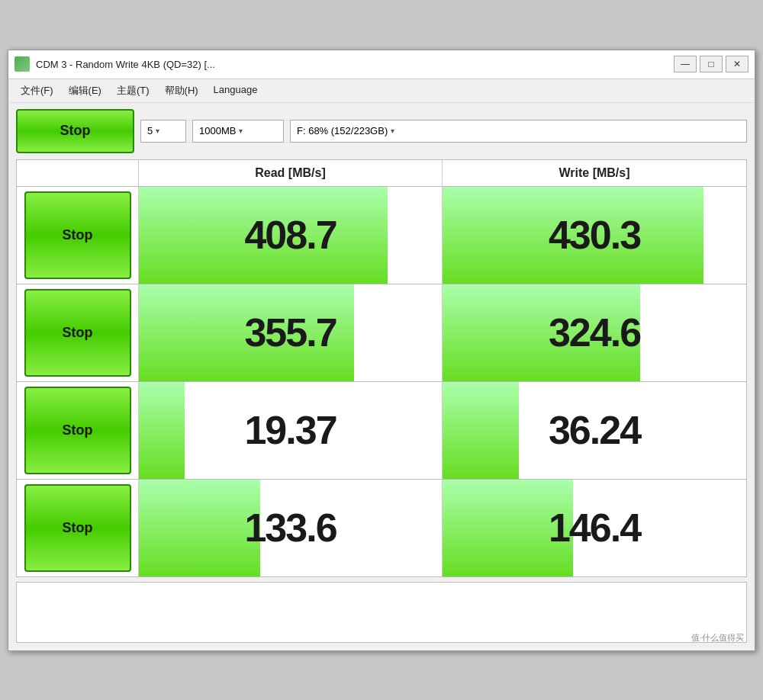 This screenshot has width=763, height=700. What do you see at coordinates (382, 174) in the screenshot?
I see `grid-header-row: Read [MB/s] Write [MB/s]` at bounding box center [382, 174].